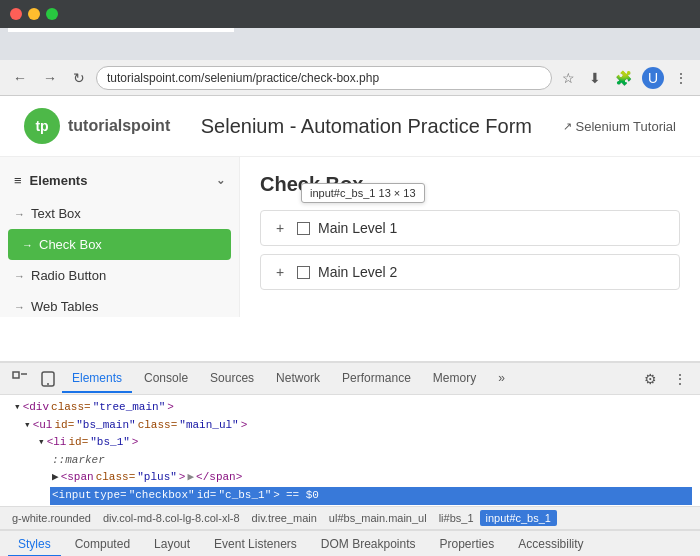  Describe the element at coordinates (518, 518) in the screenshot. I see `breadcrumb-active-item: input#c_bs_1` at that location.